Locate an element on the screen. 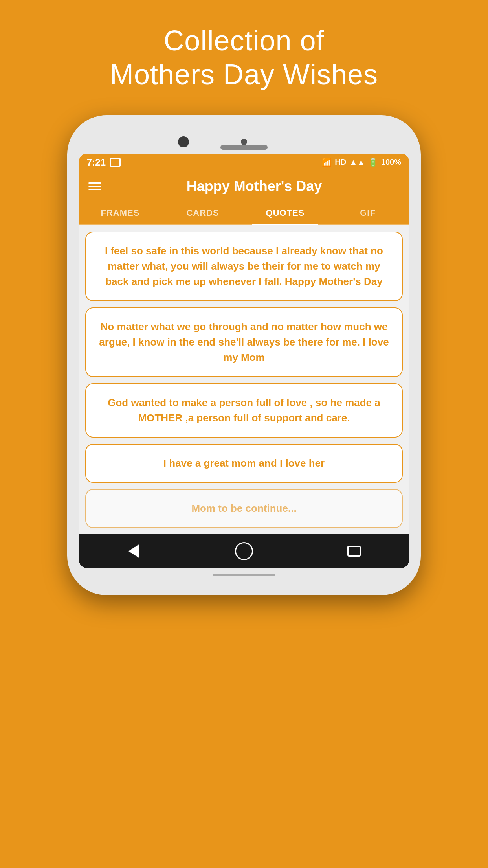 The height and width of the screenshot is (868, 488). toolbar: Happy Mother's Day is located at coordinates (244, 186).